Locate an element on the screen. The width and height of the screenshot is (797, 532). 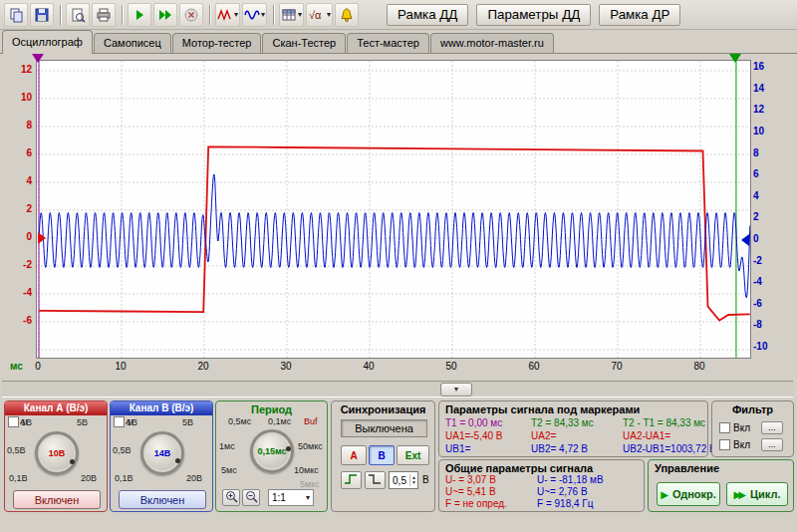
scale-ratio-select: 1:1▾ is located at coordinates (291, 498).